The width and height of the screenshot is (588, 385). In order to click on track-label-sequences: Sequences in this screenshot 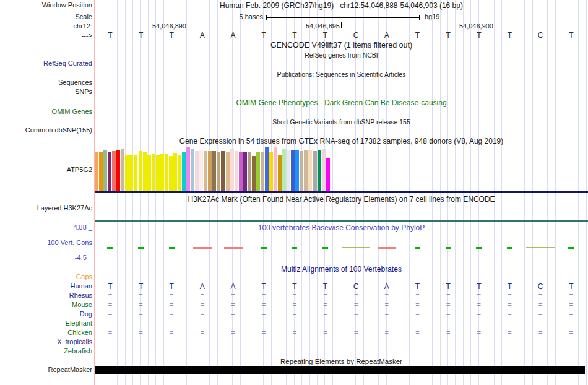, I will do `click(46, 83)`.